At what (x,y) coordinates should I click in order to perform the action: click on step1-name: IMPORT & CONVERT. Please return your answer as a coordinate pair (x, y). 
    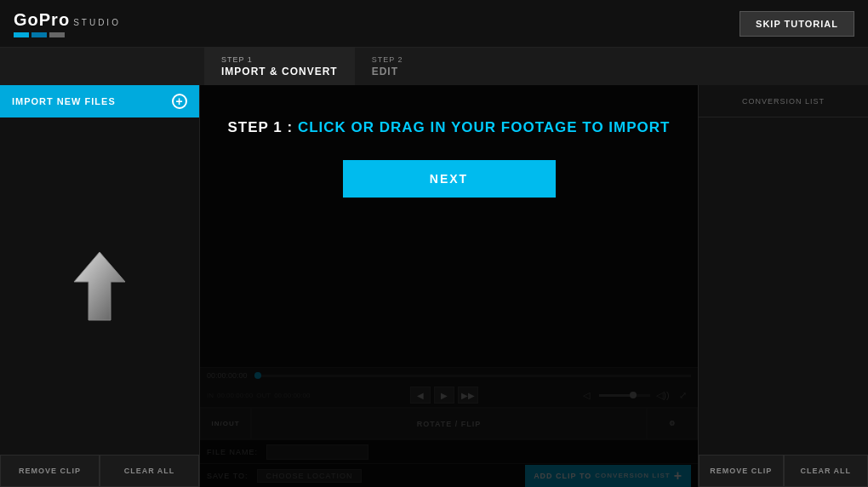
    Looking at the image, I should click on (279, 72).